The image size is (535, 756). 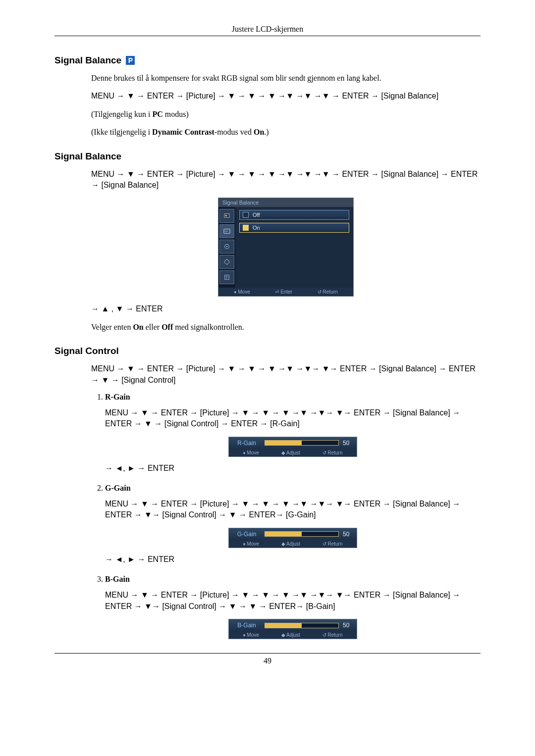 What do you see at coordinates (286, 78) in the screenshot?
I see `signal-balance-desc: Denne brukes til å kompensere for svakt …` at bounding box center [286, 78].